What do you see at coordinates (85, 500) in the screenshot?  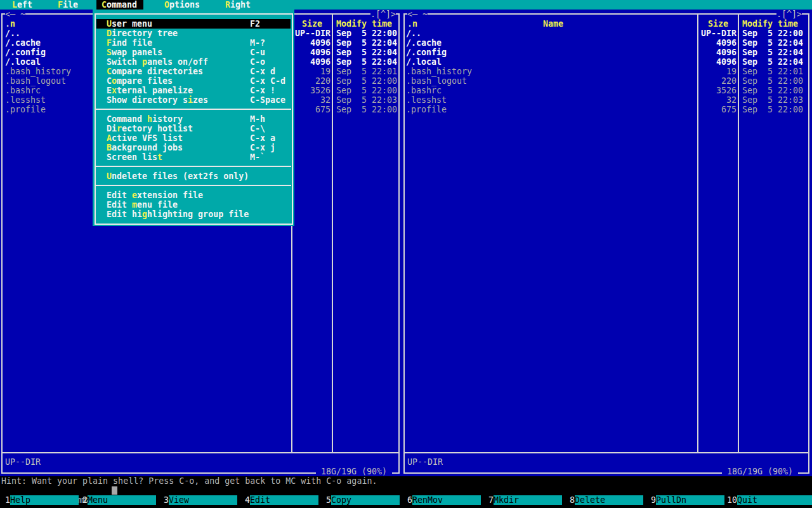 I see `fkey-number: 2` at bounding box center [85, 500].